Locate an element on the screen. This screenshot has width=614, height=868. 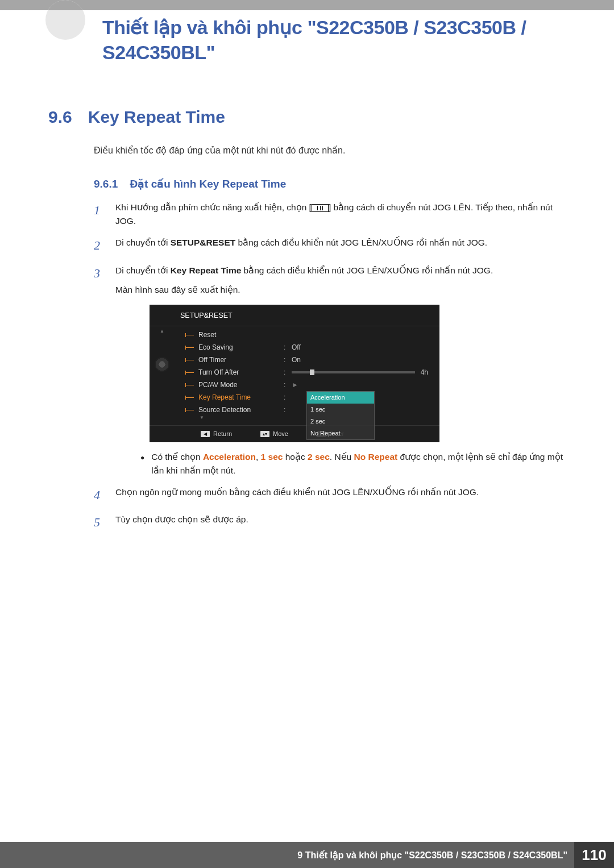
step-number: 1 is located at coordinates (99, 214).